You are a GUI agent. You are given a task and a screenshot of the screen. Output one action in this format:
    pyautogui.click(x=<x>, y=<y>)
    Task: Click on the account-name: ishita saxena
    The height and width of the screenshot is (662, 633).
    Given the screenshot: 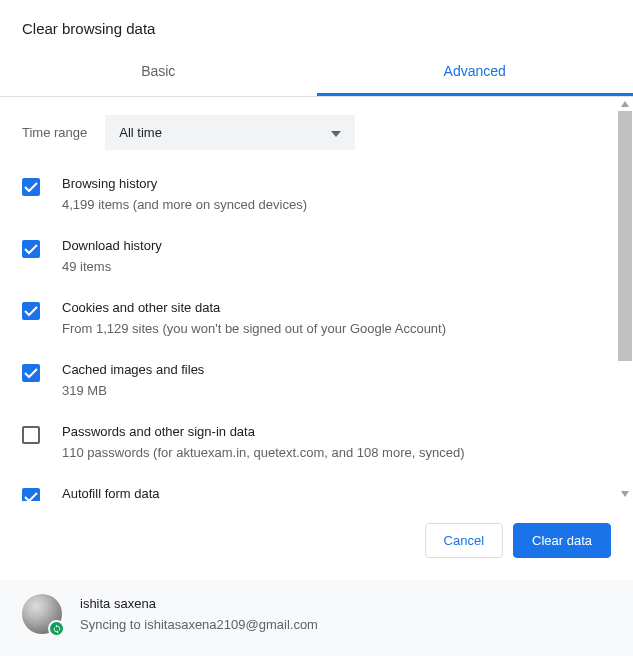 What is the action you would take?
    pyautogui.click(x=199, y=604)
    